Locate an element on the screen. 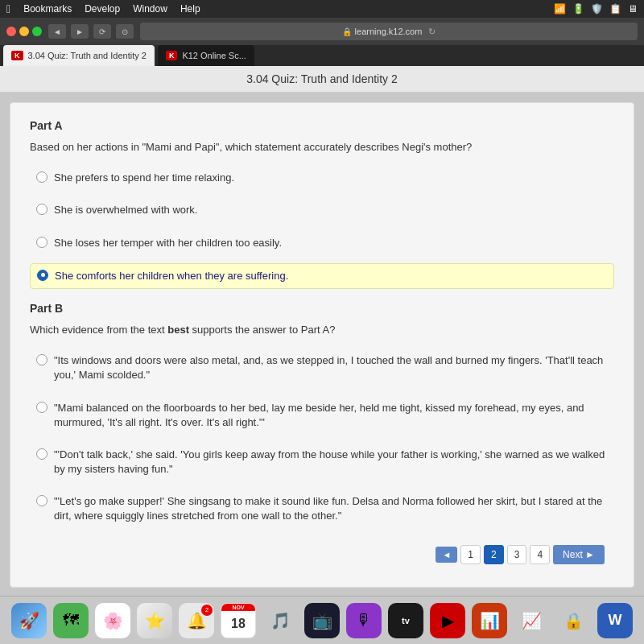  option-a2: She is overwhelmed with work. is located at coordinates (322, 210).